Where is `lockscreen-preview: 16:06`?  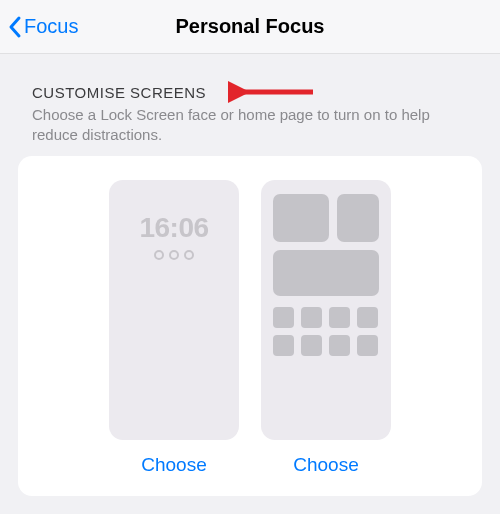 lockscreen-preview: 16:06 is located at coordinates (174, 310).